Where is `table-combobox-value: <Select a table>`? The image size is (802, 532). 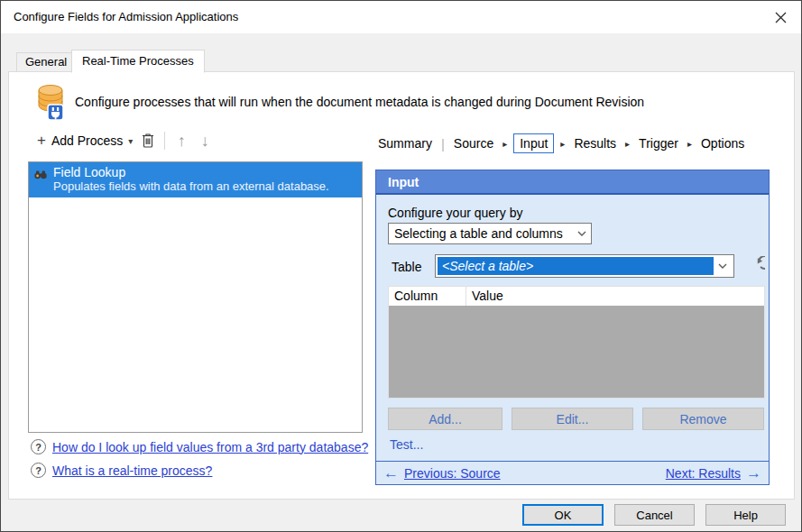 table-combobox-value: <Select a table> is located at coordinates (576, 266).